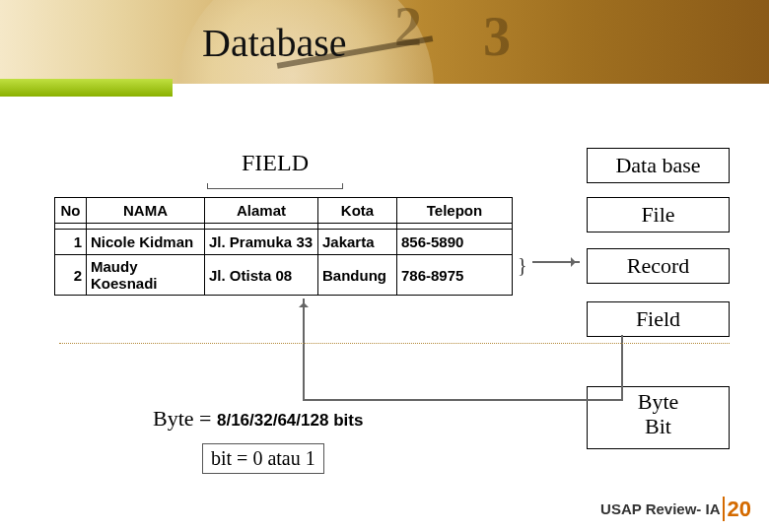 The width and height of the screenshot is (769, 532). What do you see at coordinates (284, 242) in the screenshot?
I see `table-row: 1 Nicole Kidman Jl. Pramuka 33 Jakarta 8…` at bounding box center [284, 242].